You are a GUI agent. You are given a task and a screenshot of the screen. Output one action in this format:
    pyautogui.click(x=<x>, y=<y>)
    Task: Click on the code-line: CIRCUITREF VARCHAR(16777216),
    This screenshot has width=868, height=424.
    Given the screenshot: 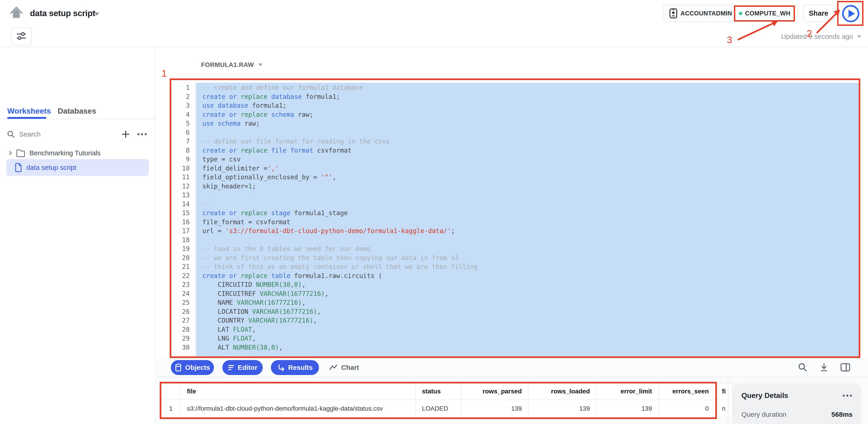 What is the action you would take?
    pyautogui.click(x=527, y=294)
    